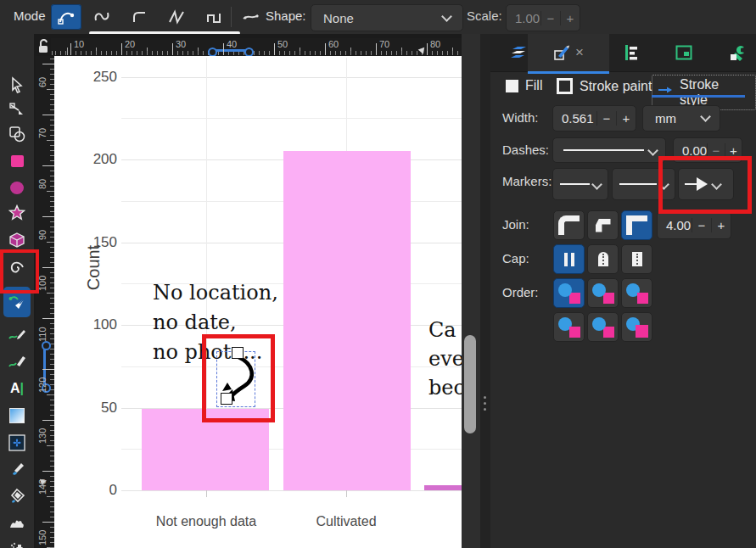 This screenshot has width=756, height=548. What do you see at coordinates (17, 443) in the screenshot?
I see `mesh-gradient-tool-button` at bounding box center [17, 443].